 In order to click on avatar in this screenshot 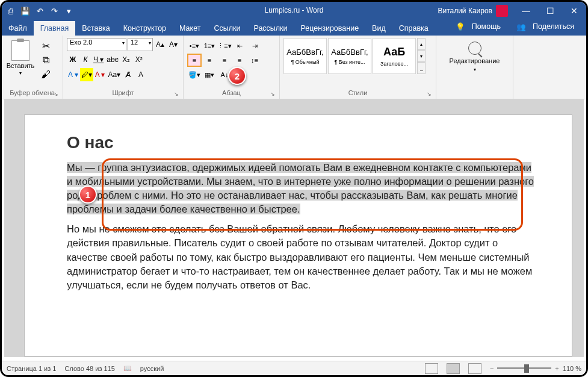, I will do `click(502, 11)`.